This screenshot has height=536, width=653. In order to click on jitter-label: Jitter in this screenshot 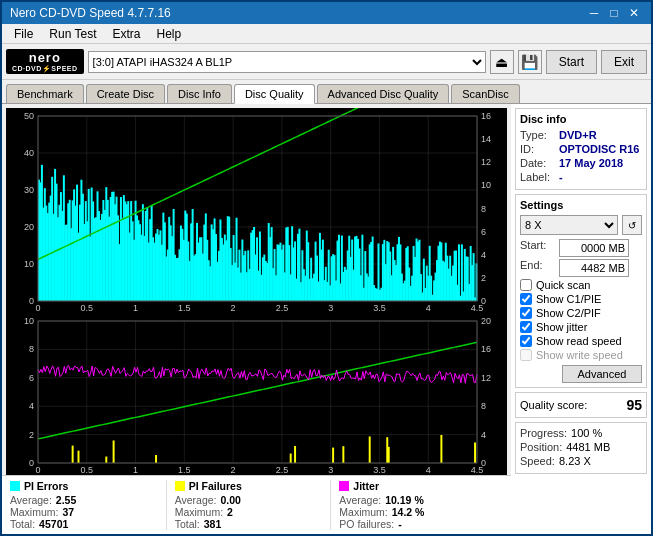, I will do `click(366, 486)`.